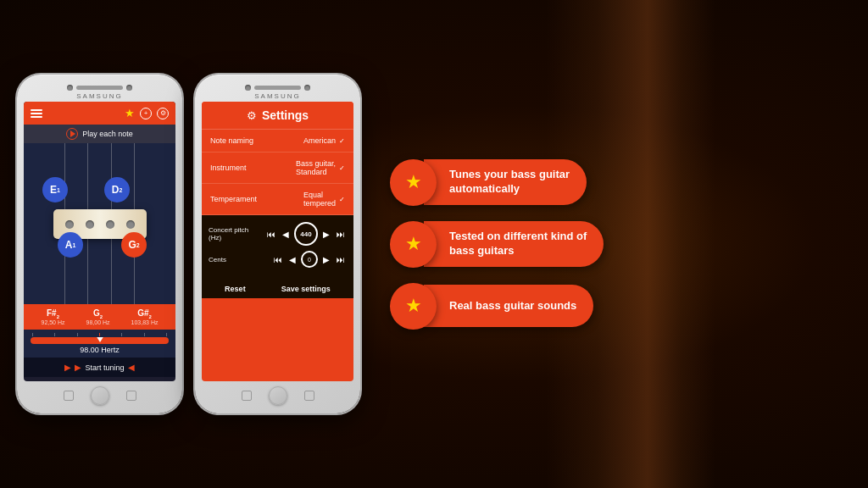 Image resolution: width=868 pixels, height=488 pixels. Describe the element at coordinates (278, 88) in the screenshot. I see `speaker-bar-p2` at that location.